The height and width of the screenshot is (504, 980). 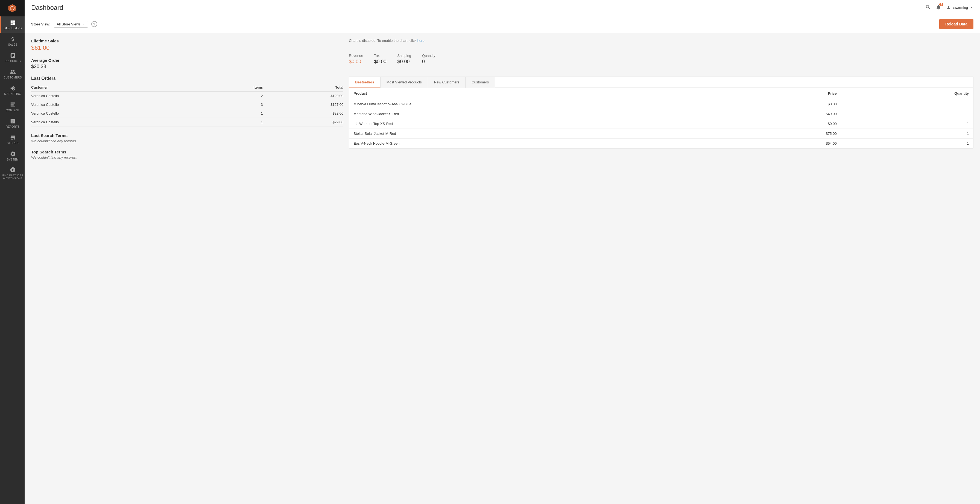 What do you see at coordinates (12, 156) in the screenshot?
I see `sidebar-item-system: SYSTEM` at bounding box center [12, 156].